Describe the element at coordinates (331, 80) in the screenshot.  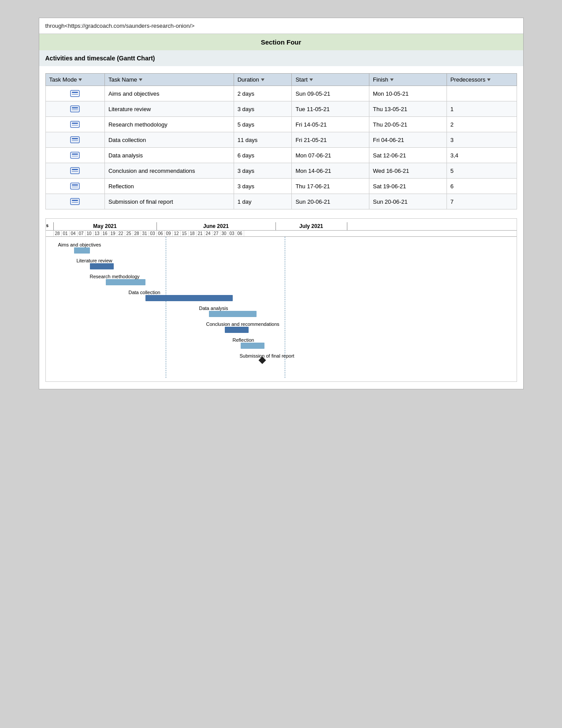
I see `th-start: Start` at that location.